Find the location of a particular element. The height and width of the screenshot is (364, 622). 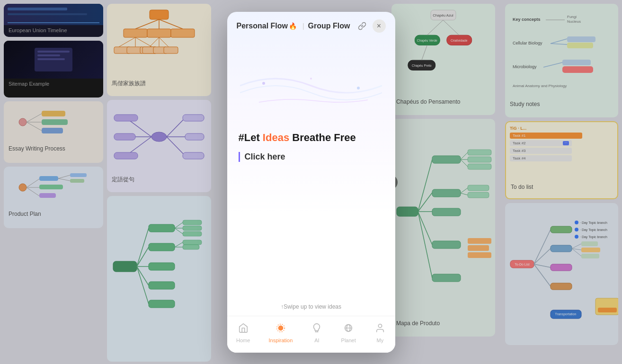

swipe-hint: ↑Swipe up to view ideas is located at coordinates (311, 307).